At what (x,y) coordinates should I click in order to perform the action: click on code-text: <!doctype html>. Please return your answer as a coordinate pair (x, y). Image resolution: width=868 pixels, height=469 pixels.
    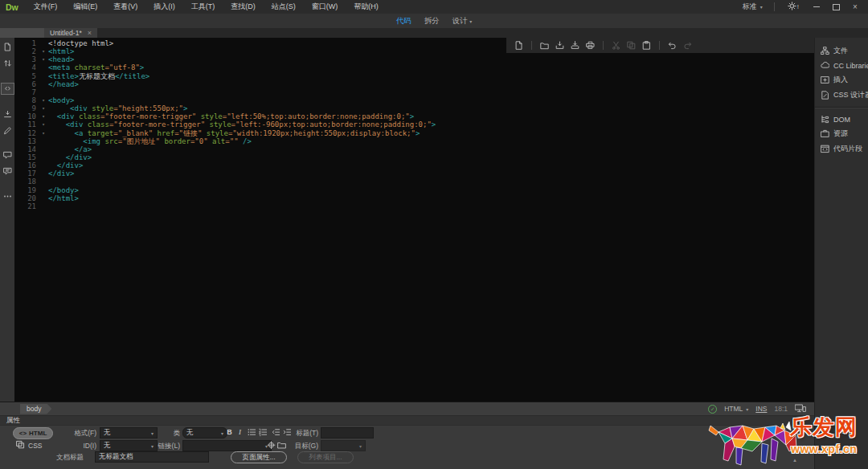
    Looking at the image, I should click on (80, 43).